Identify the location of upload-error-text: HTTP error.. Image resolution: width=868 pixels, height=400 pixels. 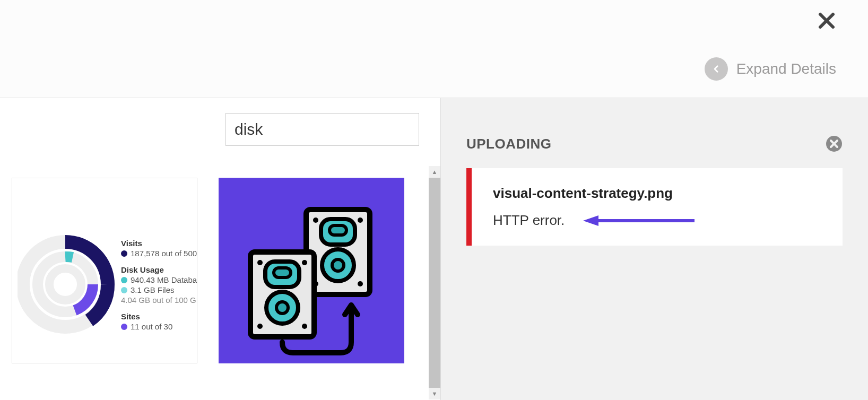
(528, 221).